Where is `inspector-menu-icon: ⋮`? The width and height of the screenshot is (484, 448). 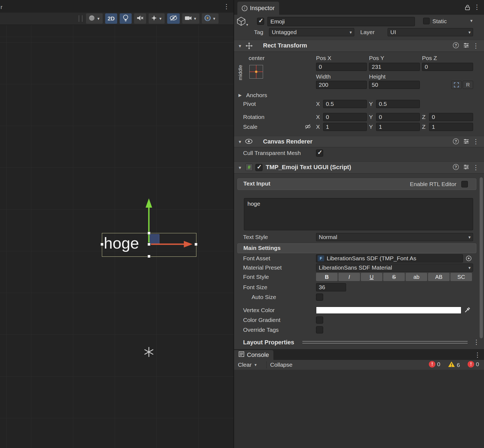 inspector-menu-icon: ⋮ is located at coordinates (477, 7).